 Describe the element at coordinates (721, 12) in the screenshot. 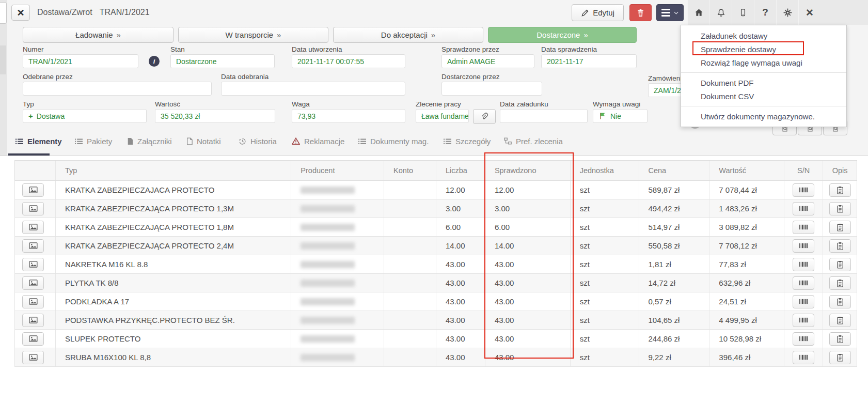

I see `notifications-bell-icon` at that location.